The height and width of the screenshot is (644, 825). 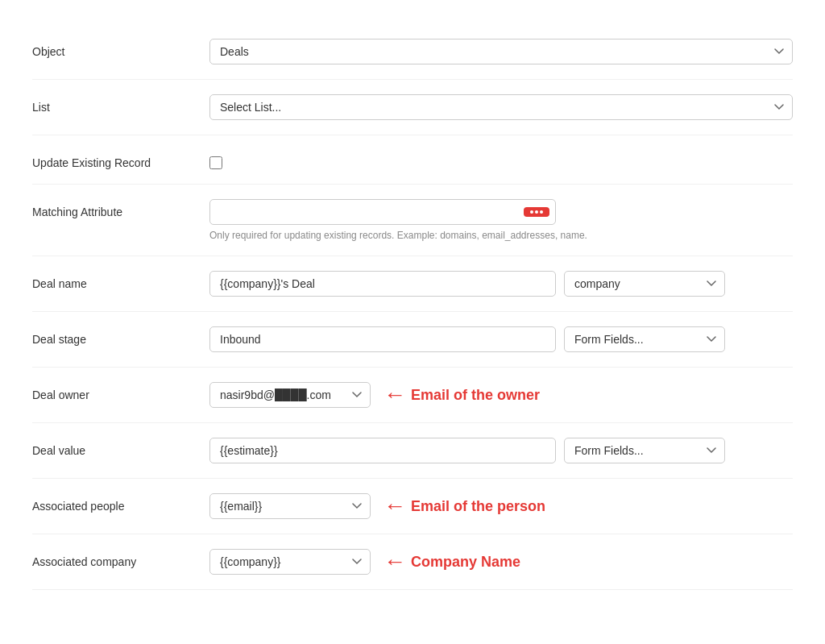 I want to click on deal-value-input: {{estimate}}, so click(x=383, y=451).